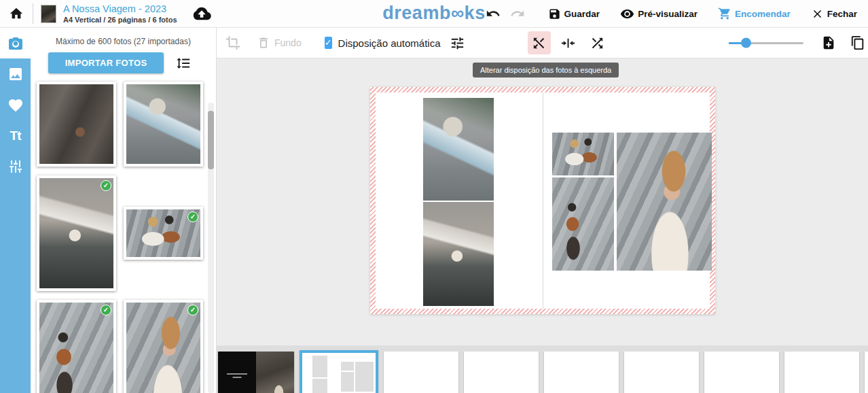 Image resolution: width=868 pixels, height=393 pixels. I want to click on merge-icon, so click(568, 44).